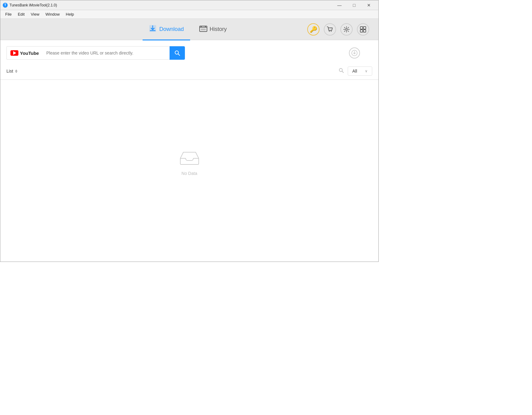 This screenshot has width=532, height=415. Describe the element at coordinates (189, 71) in the screenshot. I see `list-header: List All ∨` at that location.